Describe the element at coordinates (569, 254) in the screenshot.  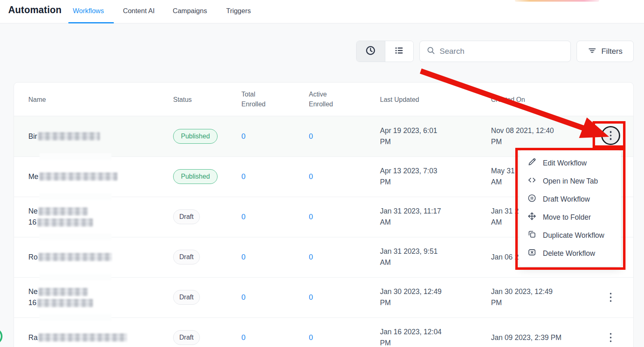
I see `menu-item-label: Delete Workflow` at that location.